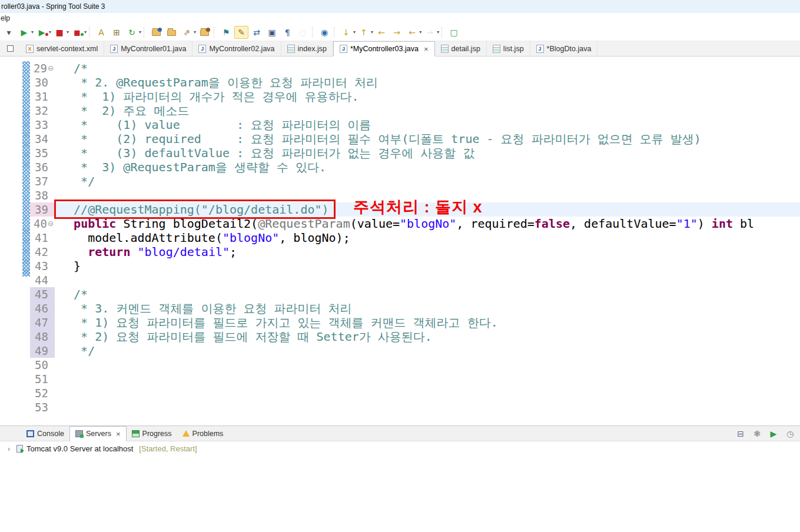 The image size is (800, 532). Describe the element at coordinates (117, 32) in the screenshot. I see `new-package-wizard-button: ⊞` at that location.